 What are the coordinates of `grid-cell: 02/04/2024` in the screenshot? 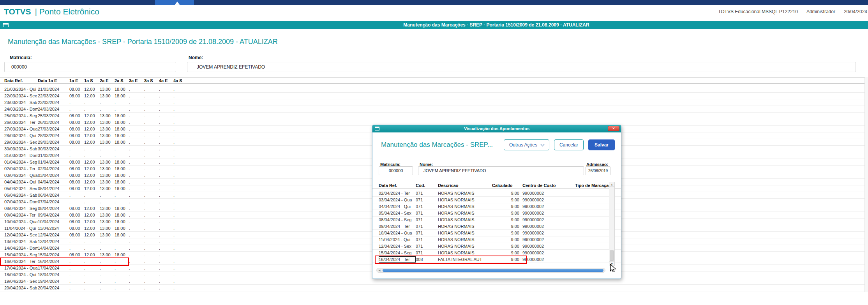 It's located at (54, 169).